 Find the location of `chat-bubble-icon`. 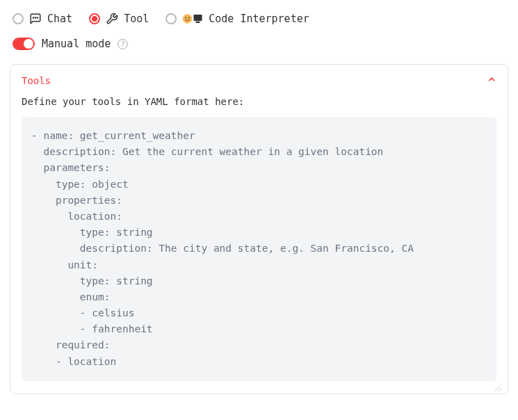

chat-bubble-icon is located at coordinates (35, 19).